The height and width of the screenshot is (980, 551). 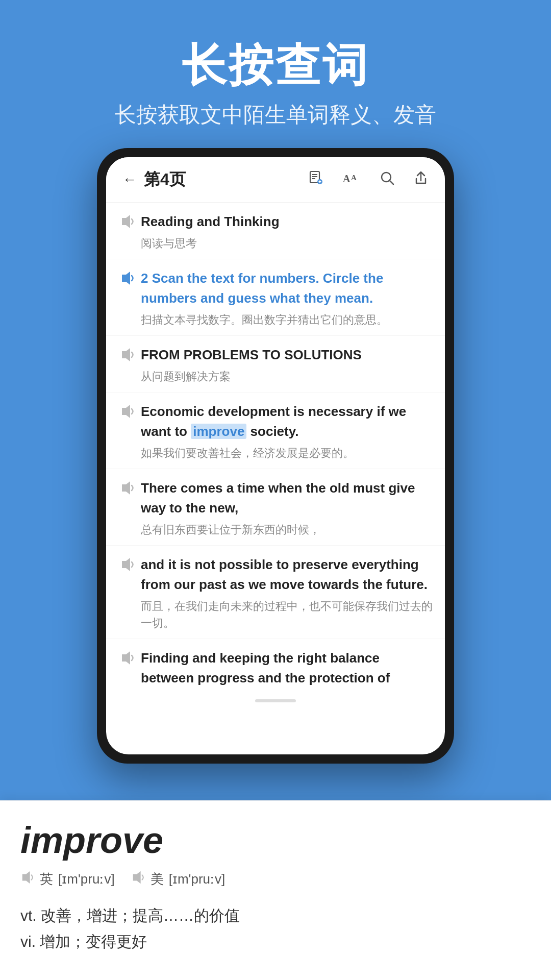 What do you see at coordinates (46, 879) in the screenshot?
I see `phonetic-en-lang: 英` at bounding box center [46, 879].